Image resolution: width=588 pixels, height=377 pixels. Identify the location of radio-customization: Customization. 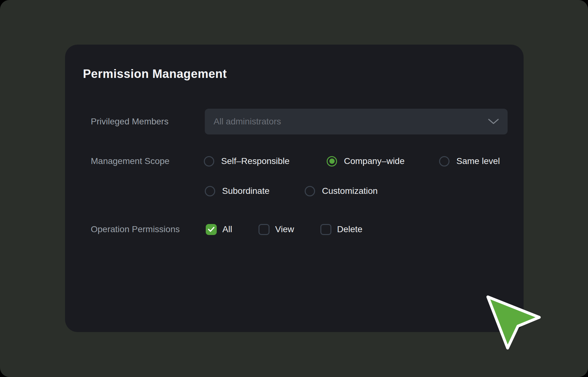
(341, 191).